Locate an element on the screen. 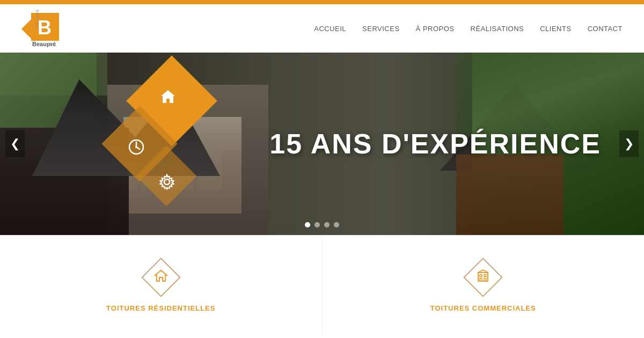 This screenshot has width=644, height=338. main-nav: ACCUEIL SERVICES À PROPOS RÉALISATIONS C… is located at coordinates (468, 29).